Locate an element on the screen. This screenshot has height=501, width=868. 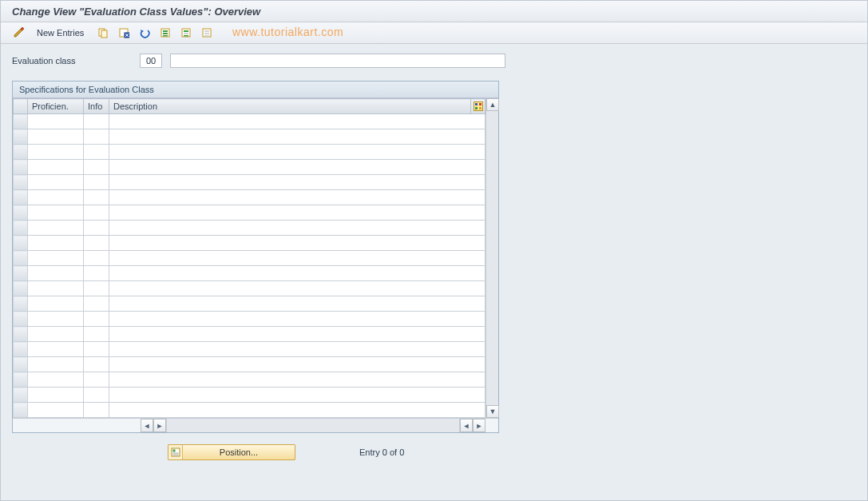
column-proficiency: Proficien. is located at coordinates (56, 107).